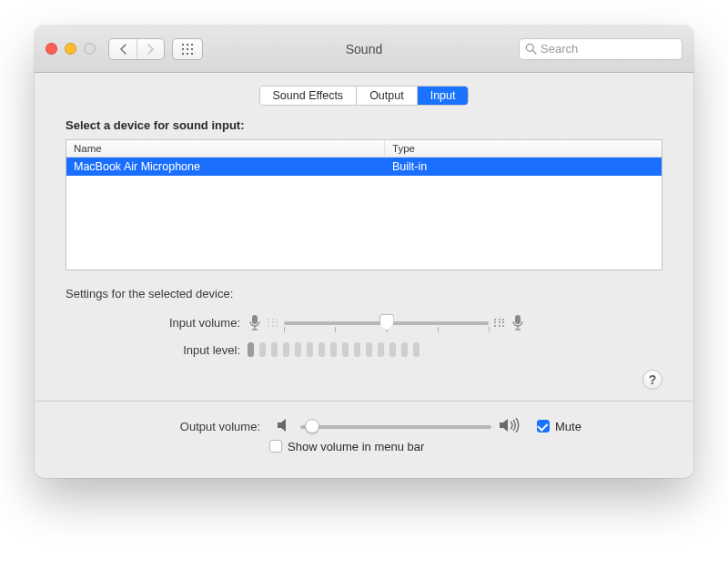 The width and height of the screenshot is (728, 570). Describe the element at coordinates (157, 322) in the screenshot. I see `input-volume-label: Input volume:` at that location.